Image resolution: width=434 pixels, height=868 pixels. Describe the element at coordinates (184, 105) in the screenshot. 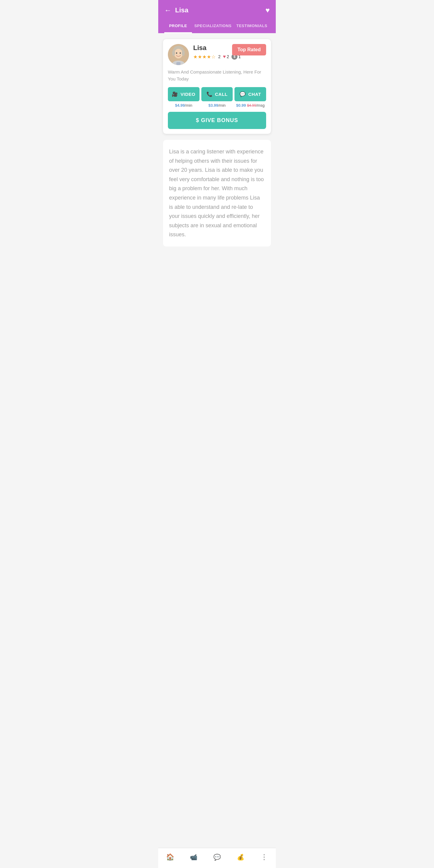

I see `video-price-cell: $4.99/min` at that location.